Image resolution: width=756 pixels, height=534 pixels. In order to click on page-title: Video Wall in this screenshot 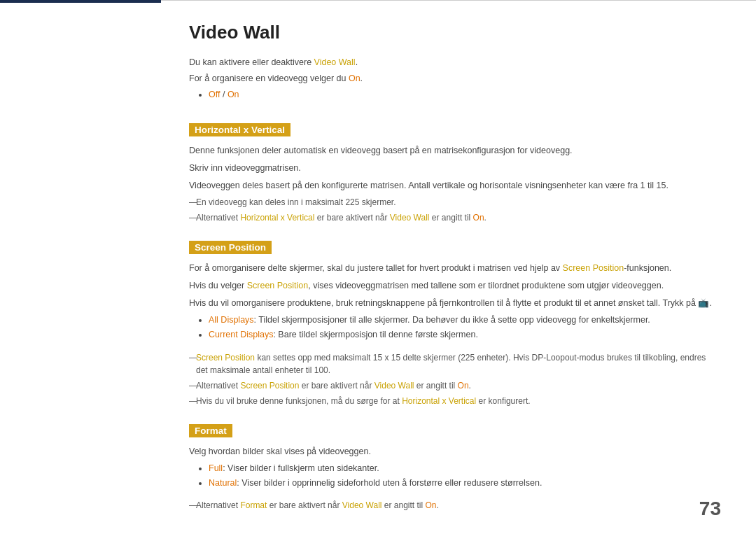, I will do `click(451, 32)`.